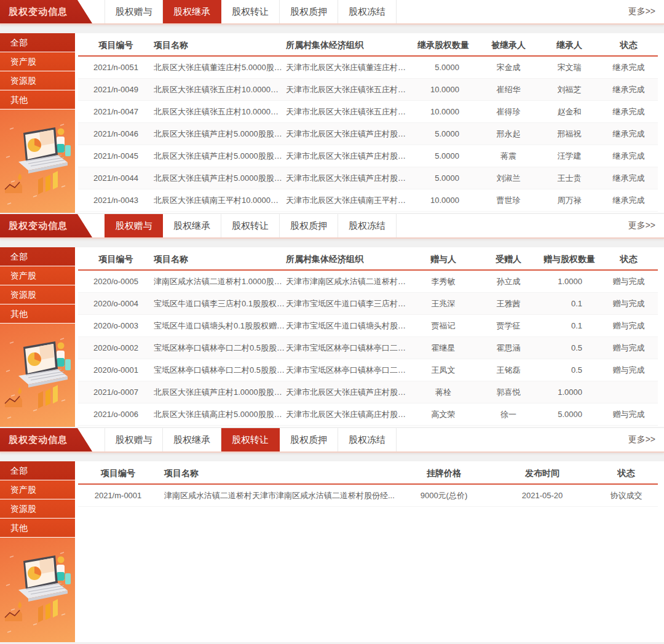  What do you see at coordinates (368, 134) in the screenshot?
I see `table-row: 2021/n-0046北辰区大张庄镇芦庄村5.0000股股权继承...天津市北辰…` at bounding box center [368, 134].